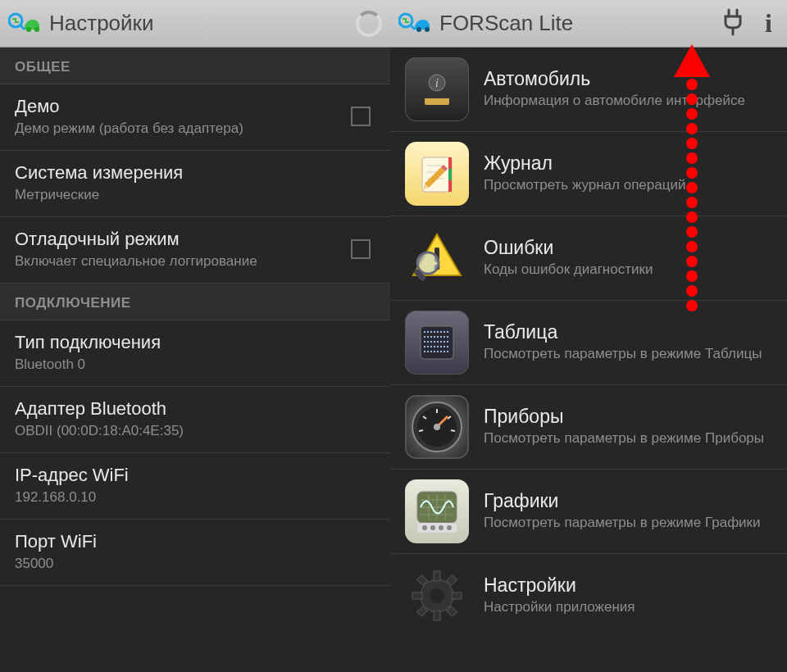 This screenshot has height=672, width=787. Describe the element at coordinates (195, 118) in the screenshot. I see `demo-row: Демо Демо режим (работа без адаптера)` at that location.